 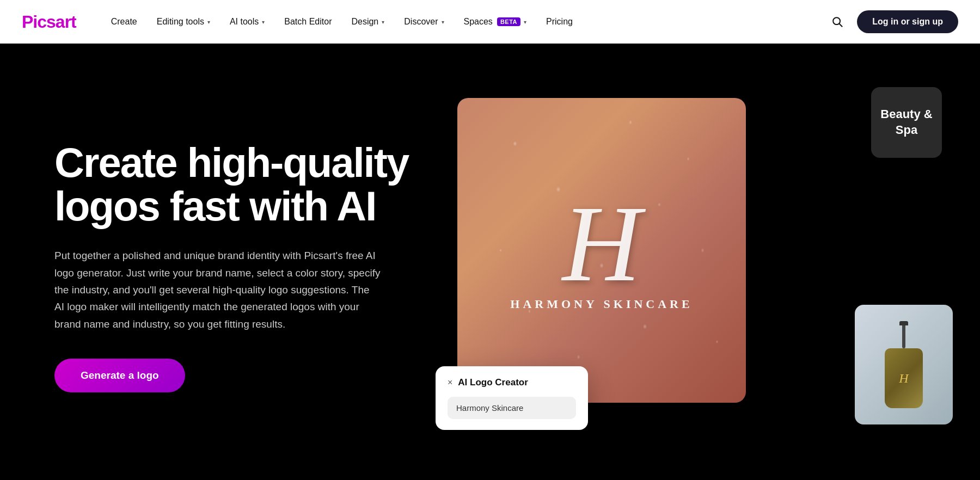 What do you see at coordinates (124, 22) in the screenshot?
I see `nav-item-create: Create` at bounding box center [124, 22].